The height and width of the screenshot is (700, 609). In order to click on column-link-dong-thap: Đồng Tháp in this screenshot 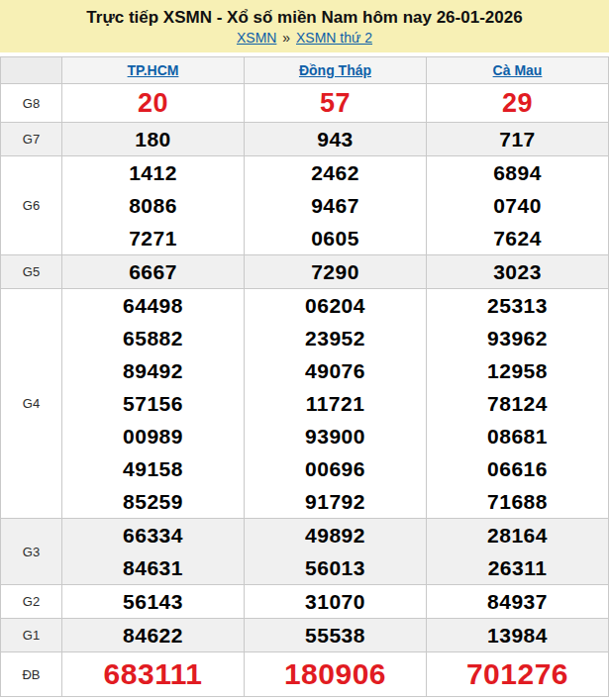, I will do `click(335, 70)`.